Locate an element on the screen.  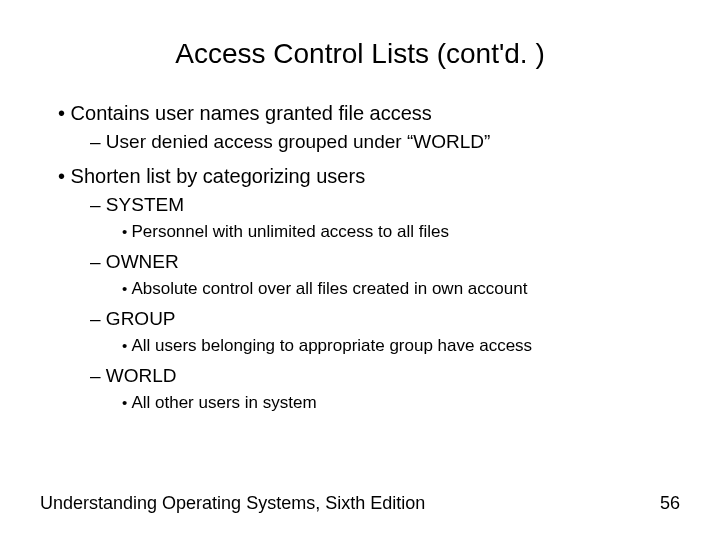
bullet-level1: Contains user names granted file access … is located at coordinates (369, 128).